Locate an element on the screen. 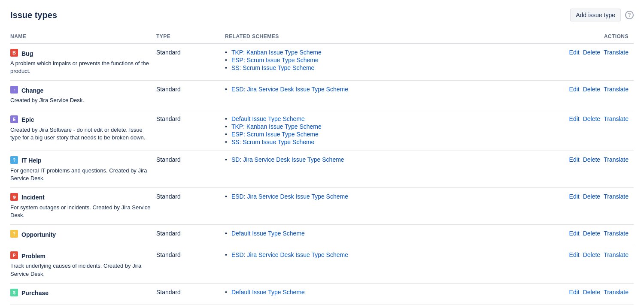 The height and width of the screenshot is (308, 644). scheme-item: •TKP: Kanban Issue Type Scheme is located at coordinates (392, 127).